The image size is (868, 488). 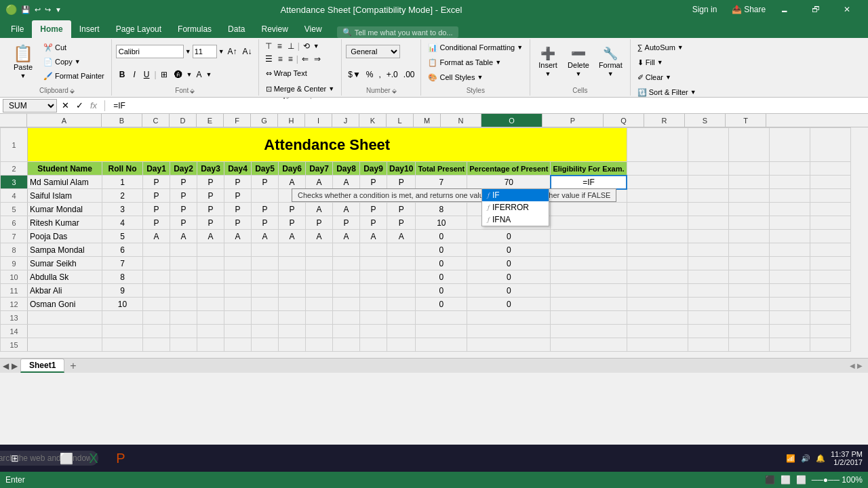 What do you see at coordinates (183, 121) in the screenshot?
I see `col-header-d: D` at bounding box center [183, 121].